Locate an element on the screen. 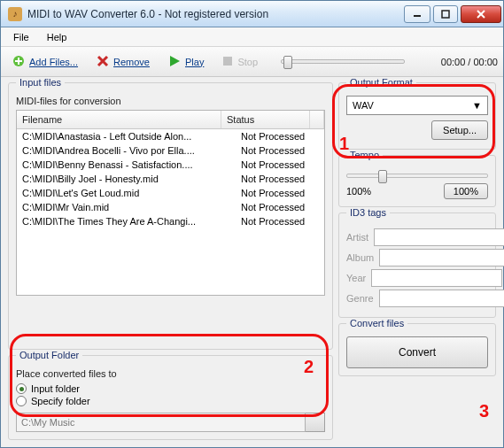 The height and width of the screenshot is (448, 504). convert-button: Convert is located at coordinates (417, 352).